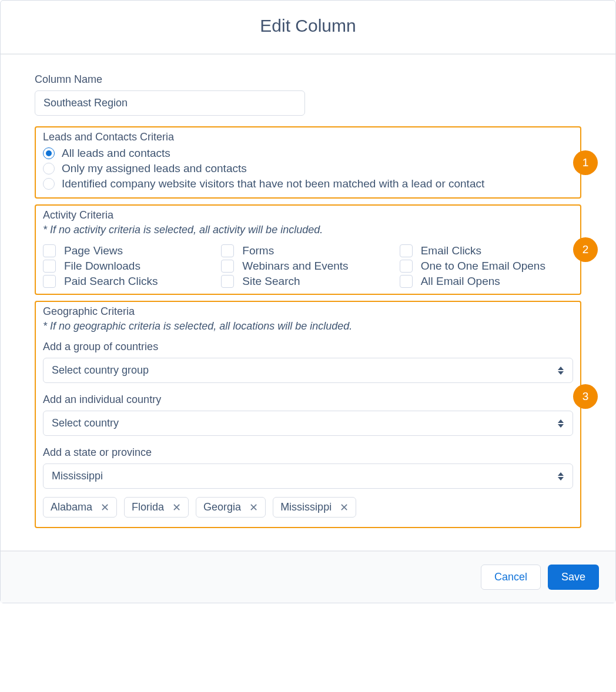 The width and height of the screenshot is (616, 692). I want to click on modal-header: Edit Column, so click(308, 28).